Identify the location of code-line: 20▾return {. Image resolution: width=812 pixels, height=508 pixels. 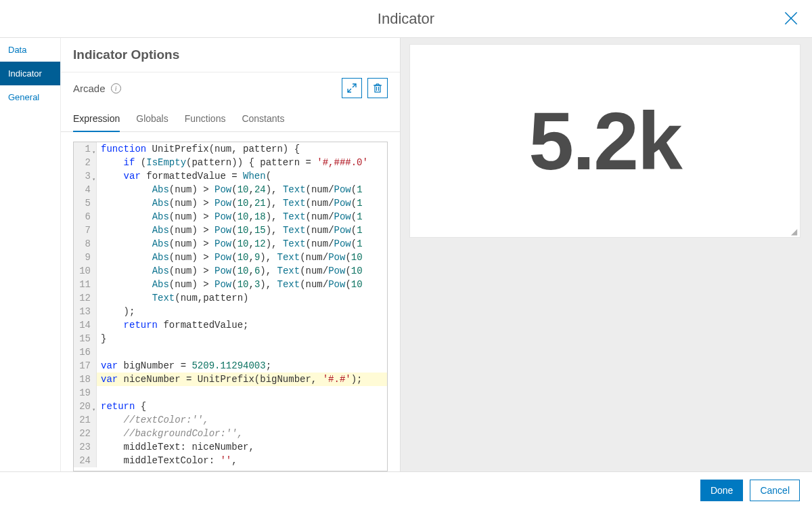
(230, 406).